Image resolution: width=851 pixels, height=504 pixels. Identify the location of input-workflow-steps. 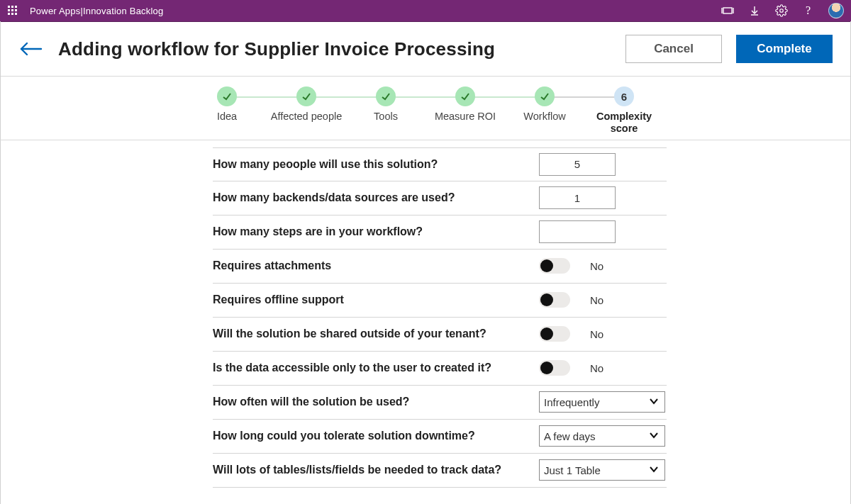
(577, 232).